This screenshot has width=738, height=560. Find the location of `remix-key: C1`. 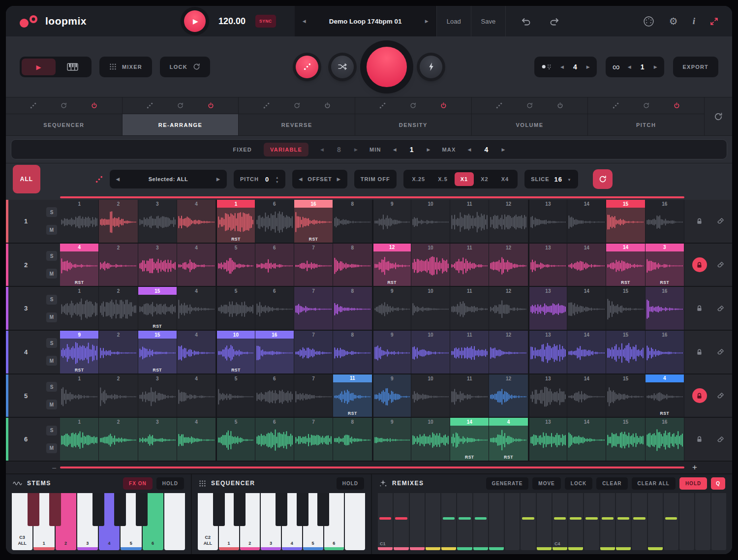

remix-key: C1 is located at coordinates (385, 522).